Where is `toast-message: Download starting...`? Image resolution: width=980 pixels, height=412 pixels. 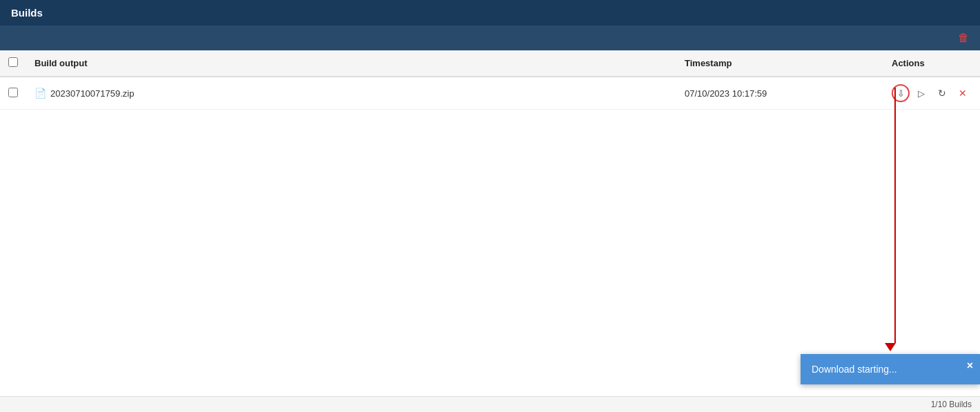
toast-message: Download starting... is located at coordinates (854, 369).